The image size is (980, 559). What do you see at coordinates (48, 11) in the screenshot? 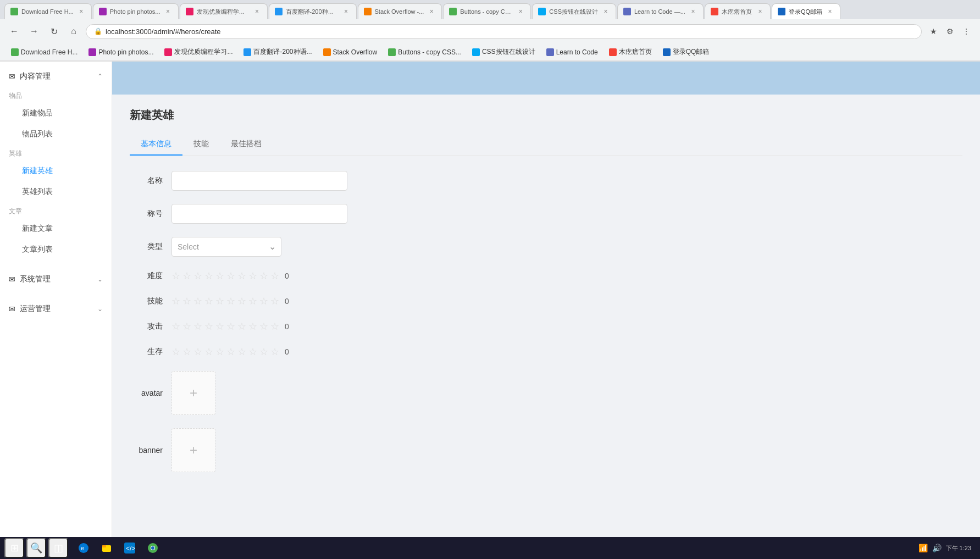
I see `browser-tab-tab1: Download Free H...×` at bounding box center [48, 11].